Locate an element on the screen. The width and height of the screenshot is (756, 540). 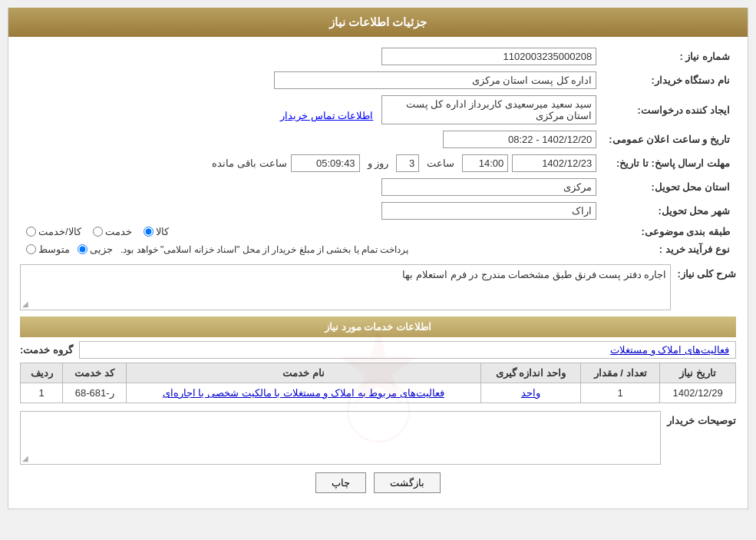
cell-unit: واحد is located at coordinates (530, 393).